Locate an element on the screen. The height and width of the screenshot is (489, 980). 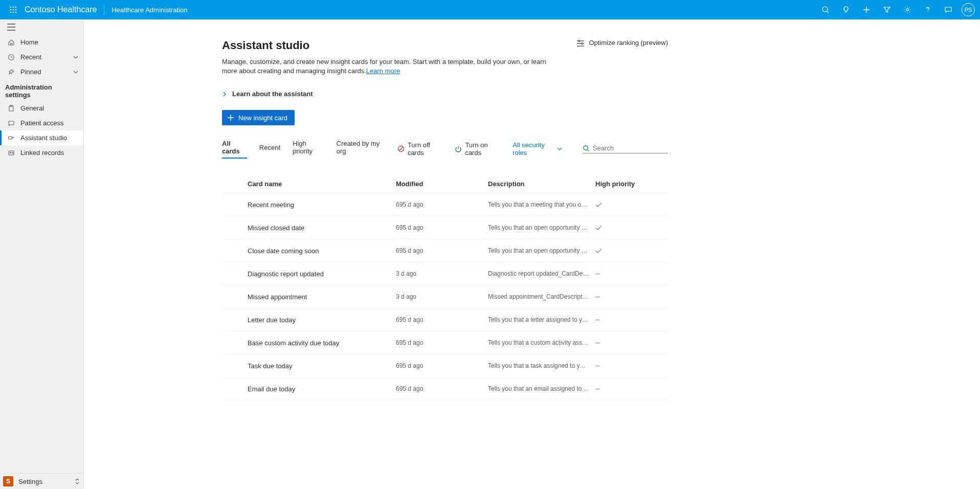
app-launcher-icon is located at coordinates (13, 10).